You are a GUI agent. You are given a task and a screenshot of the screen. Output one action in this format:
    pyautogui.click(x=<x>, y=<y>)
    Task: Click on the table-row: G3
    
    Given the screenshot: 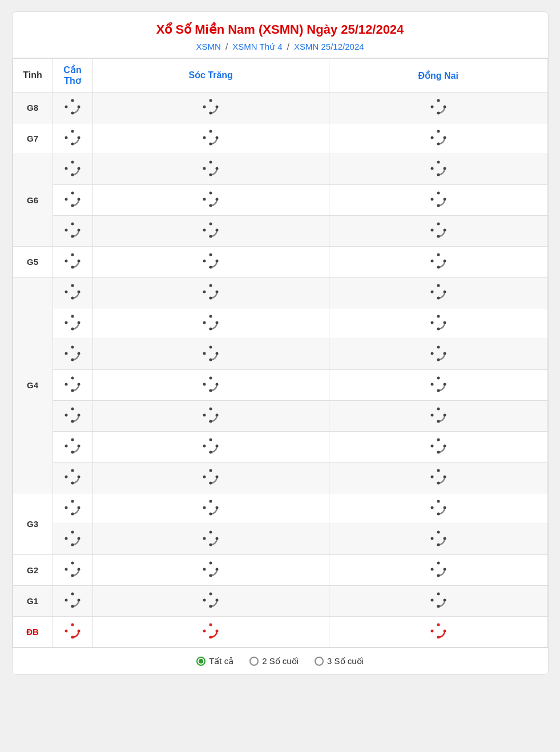 What is the action you would take?
    pyautogui.click(x=280, y=509)
    